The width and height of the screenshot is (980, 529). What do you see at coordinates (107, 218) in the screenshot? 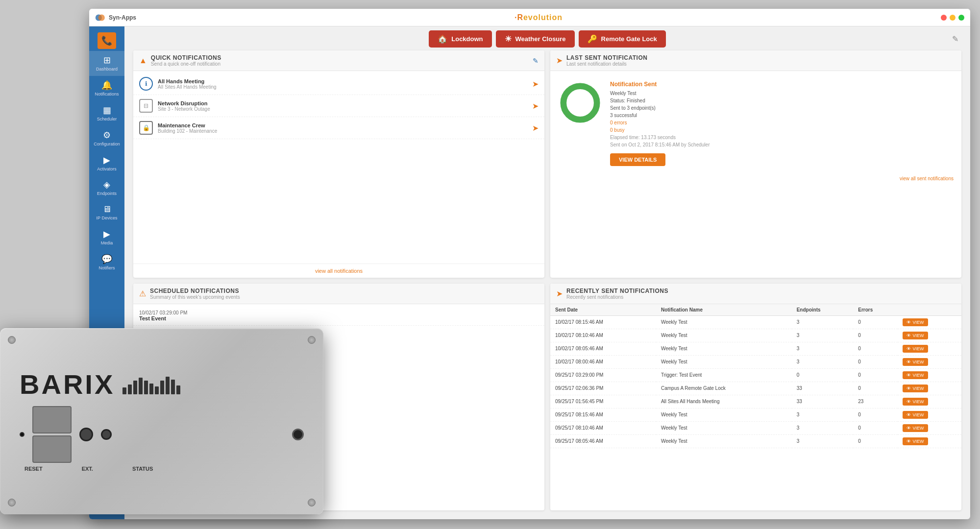
I see `sidebar-label-ip-devices: IP Devices` at bounding box center [107, 218].